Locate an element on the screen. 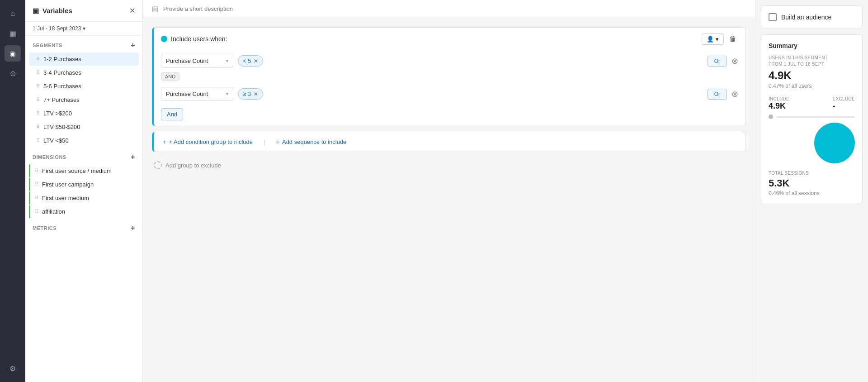  remove-condition-value-2: ✕ is located at coordinates (256, 94).